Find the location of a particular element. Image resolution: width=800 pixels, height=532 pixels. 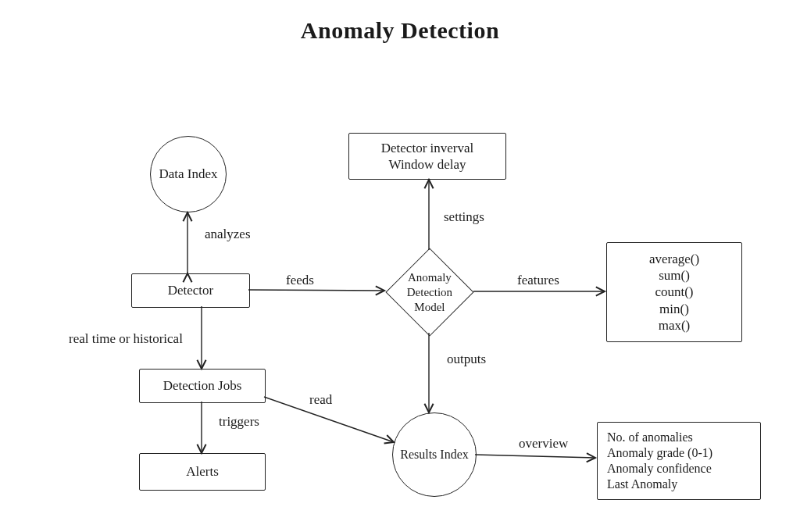

node-data-index-label: Data Index is located at coordinates (188, 173).